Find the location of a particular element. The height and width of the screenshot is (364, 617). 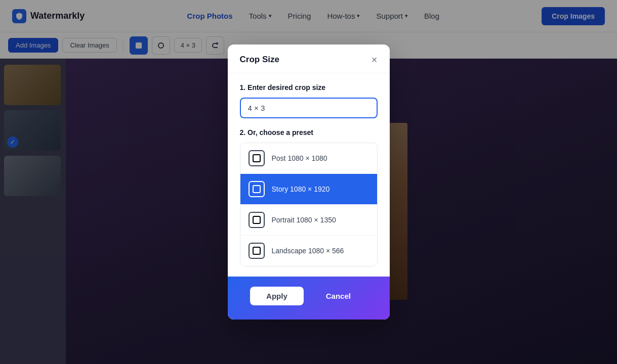

preset-portrait-icon is located at coordinates (257, 220).